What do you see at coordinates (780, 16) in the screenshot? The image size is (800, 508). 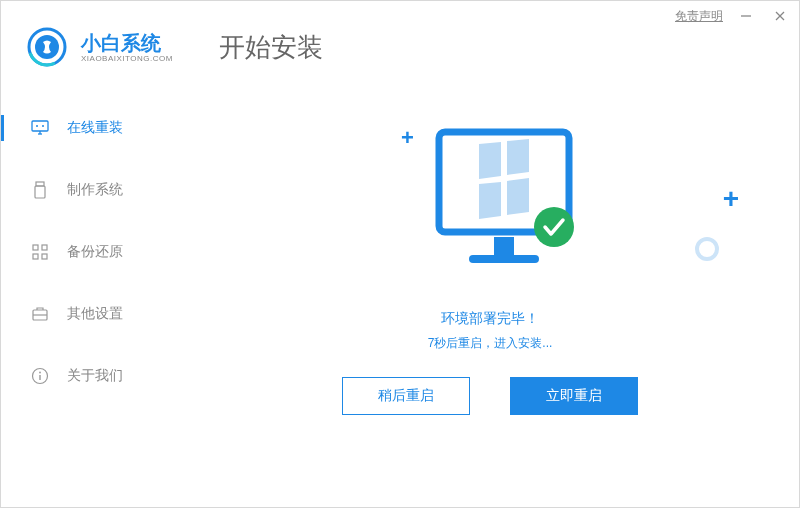 I see `close-button` at bounding box center [780, 16].